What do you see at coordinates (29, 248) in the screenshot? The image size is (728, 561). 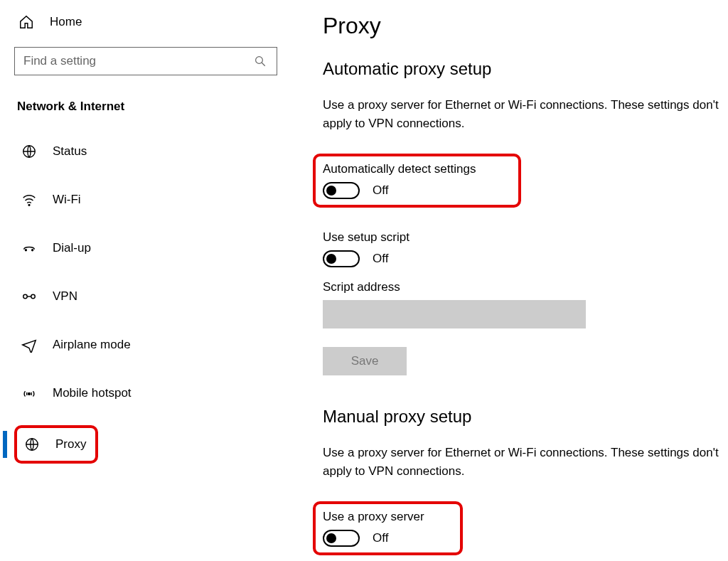 I see `dialup-icon` at bounding box center [29, 248].